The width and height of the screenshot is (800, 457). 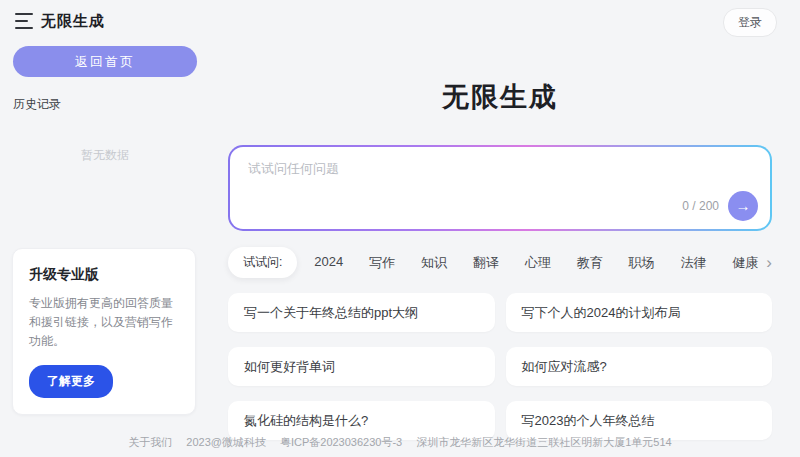 I want to click on hamburger-menu-icon, so click(x=24, y=21).